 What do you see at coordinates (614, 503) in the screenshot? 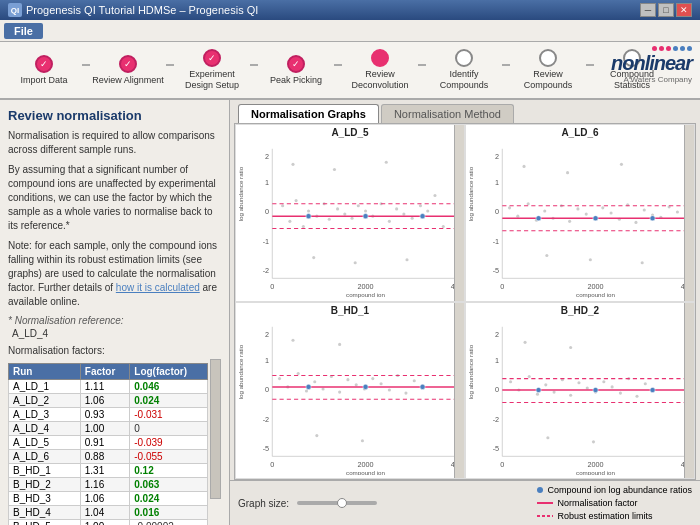
I see `legend-area: Compound ion log abundance ratios Normal…` at bounding box center [614, 503].